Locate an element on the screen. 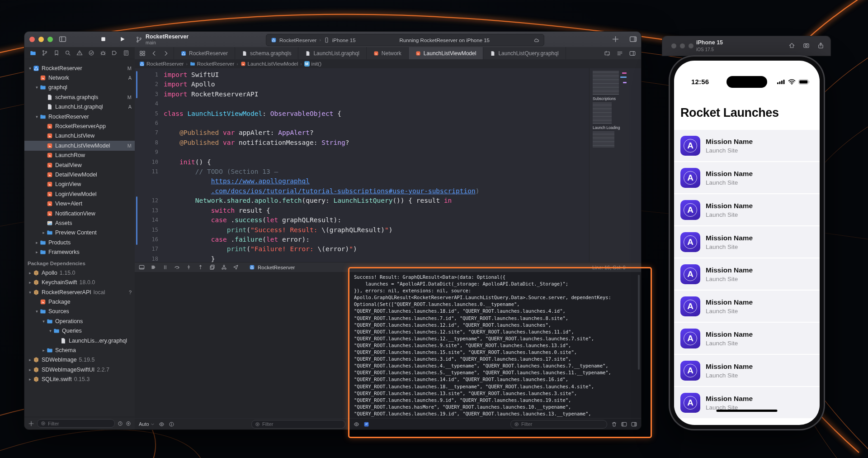  home-icon is located at coordinates (792, 45).